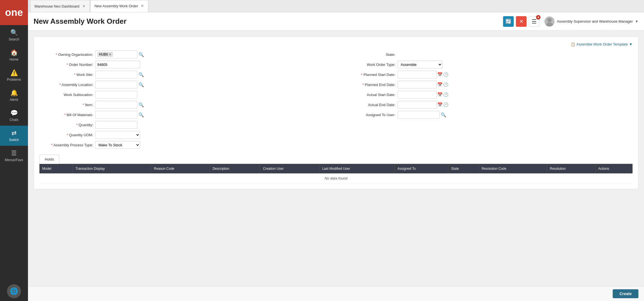  Describe the element at coordinates (14, 75) in the screenshot. I see `sidebar-item-problems: ⚠️ Problems` at that location.